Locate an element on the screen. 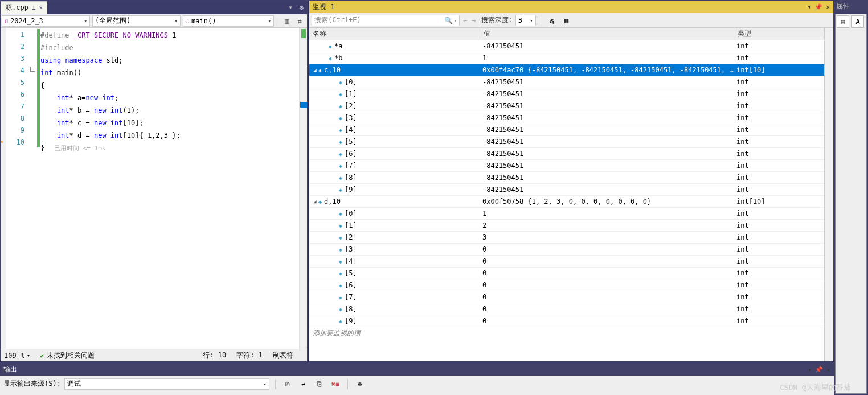 This screenshot has height=395, width=868. zoom-level: 109 % ▾ is located at coordinates (17, 356).